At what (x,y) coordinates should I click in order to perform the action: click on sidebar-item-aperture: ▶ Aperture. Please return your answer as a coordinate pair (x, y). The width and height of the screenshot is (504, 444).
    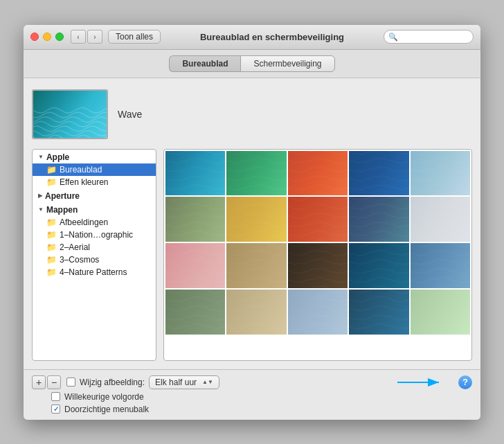
    Looking at the image, I should click on (94, 195).